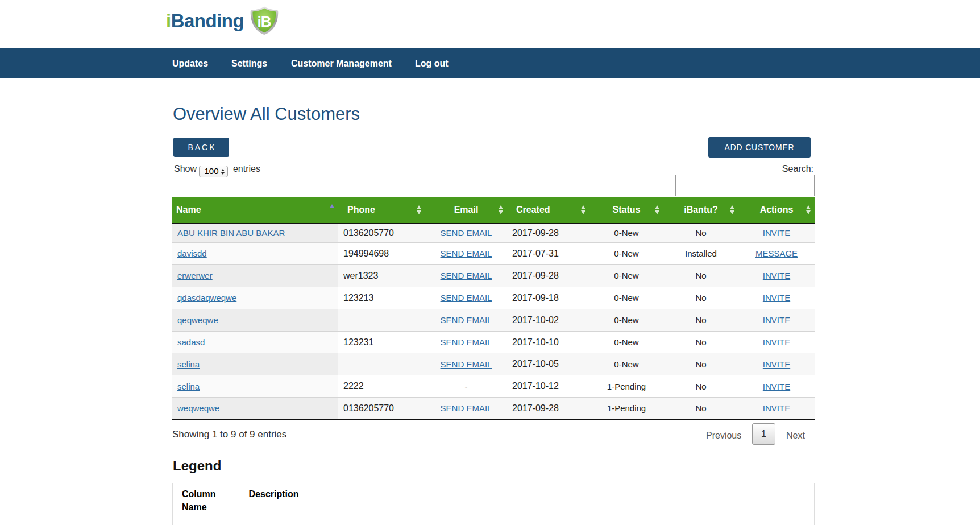 This screenshot has width=980, height=525. I want to click on svg-text: iB, so click(264, 22).